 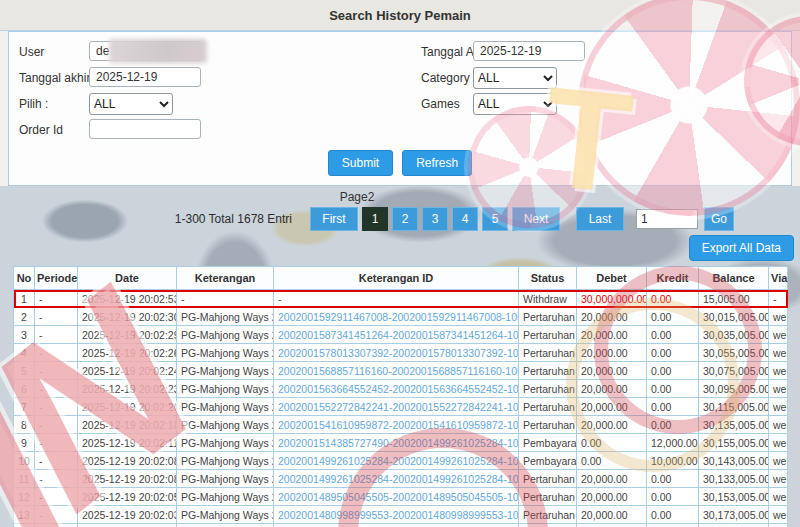 What do you see at coordinates (396, 479) in the screenshot?
I see `cell-keterangan-id: 2002001499261025284-2002001499261025284-…` at bounding box center [396, 479].